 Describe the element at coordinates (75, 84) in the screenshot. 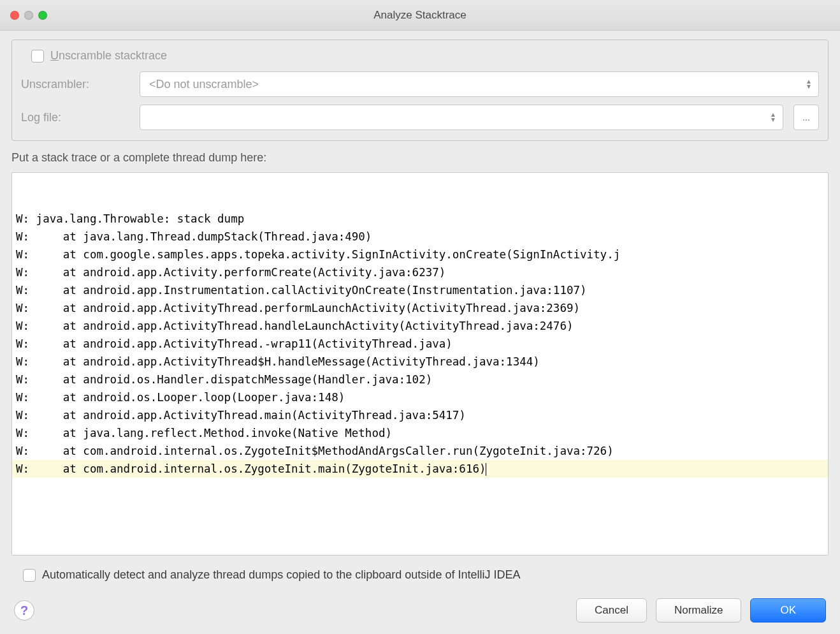

I see `unscrambler-label: Unscrambler:` at that location.